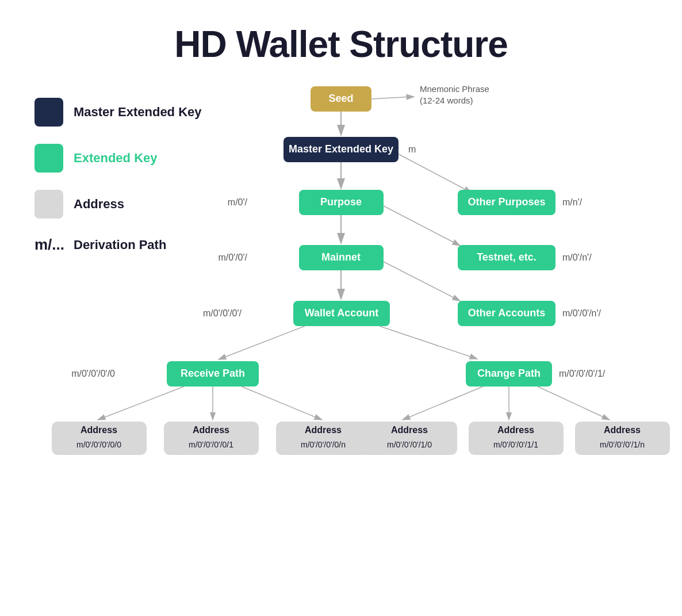 This screenshot has height=616, width=682. Describe the element at coordinates (223, 313) in the screenshot. I see `wallet-account-path: m/0'/0'/0'/` at that location.